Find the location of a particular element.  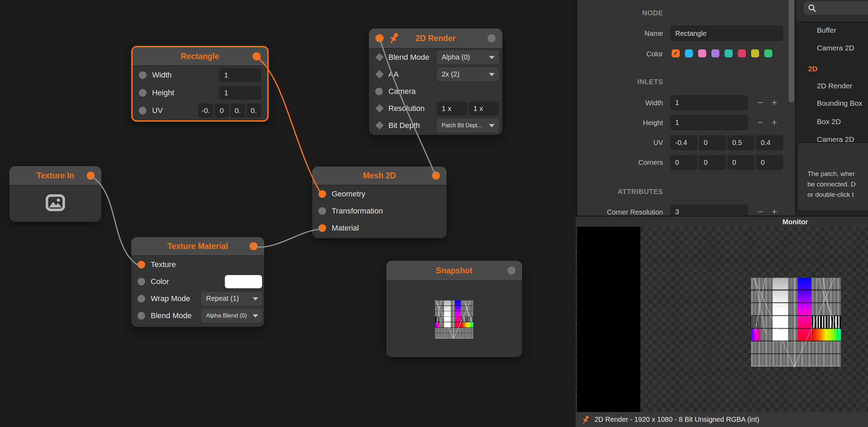

uv-field-2: 0. is located at coordinates (238, 111).